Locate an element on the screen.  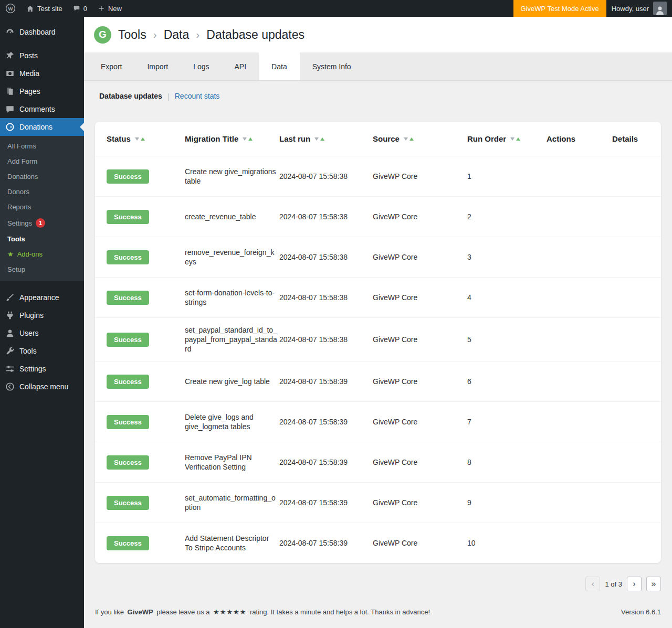
column-label: Run Order is located at coordinates (487, 139).